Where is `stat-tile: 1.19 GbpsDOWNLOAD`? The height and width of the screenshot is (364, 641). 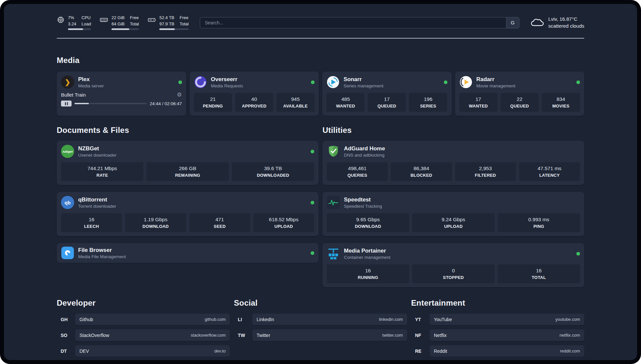 stat-tile: 1.19 GbpsDOWNLOAD is located at coordinates (156, 223).